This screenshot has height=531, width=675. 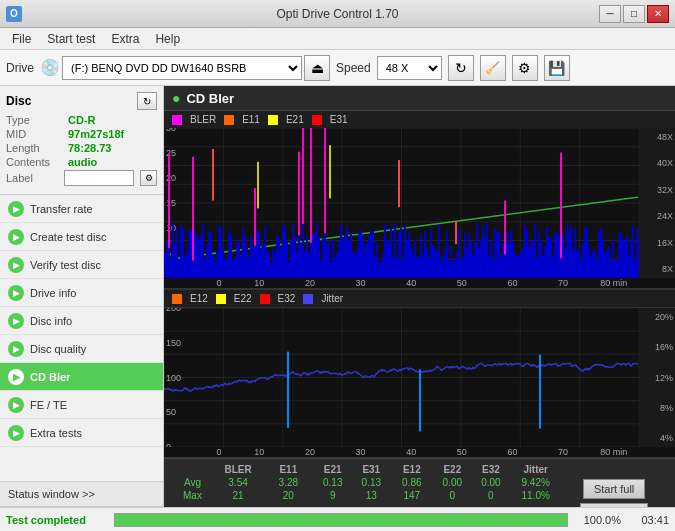 What do you see at coordinates (125, 39) in the screenshot?
I see `menu-extra: Extra` at bounding box center [125, 39].